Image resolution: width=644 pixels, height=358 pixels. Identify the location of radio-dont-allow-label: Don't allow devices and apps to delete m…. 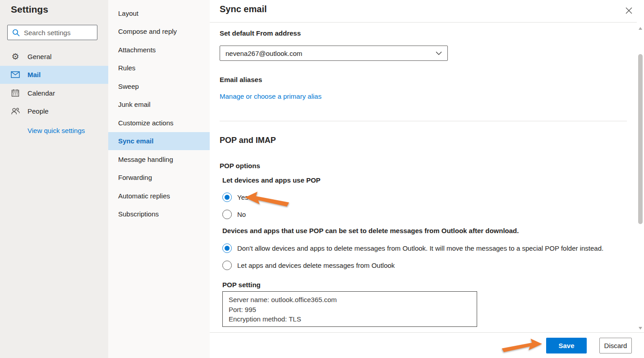
(420, 248).